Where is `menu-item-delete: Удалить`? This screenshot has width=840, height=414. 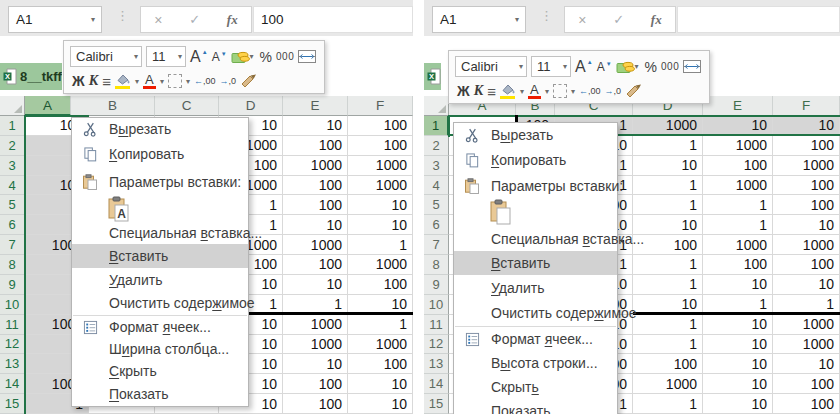 menu-item-delete: Удалить is located at coordinates (536, 288).